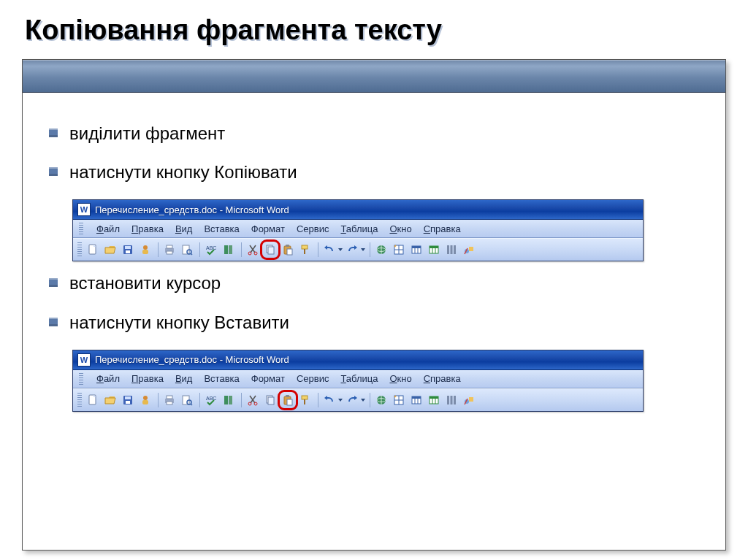 The height and width of the screenshot is (560, 748). I want to click on slide-title: Копіювання фрагмента тексту, so click(375, 31).